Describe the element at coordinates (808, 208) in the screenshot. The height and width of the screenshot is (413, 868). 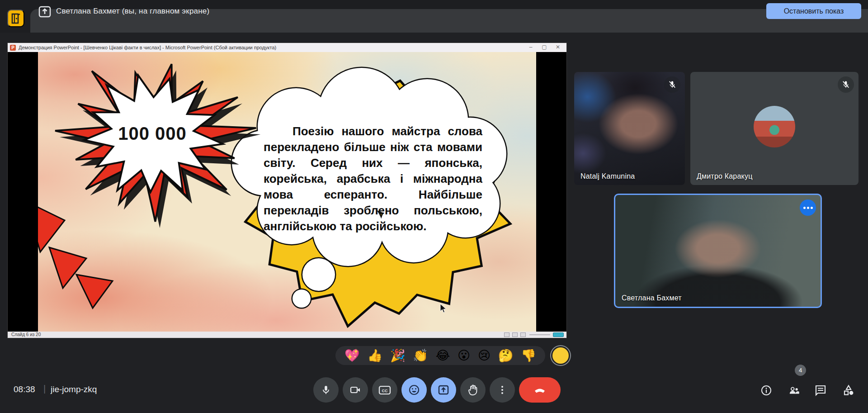
I see `tile-more-options-button` at that location.